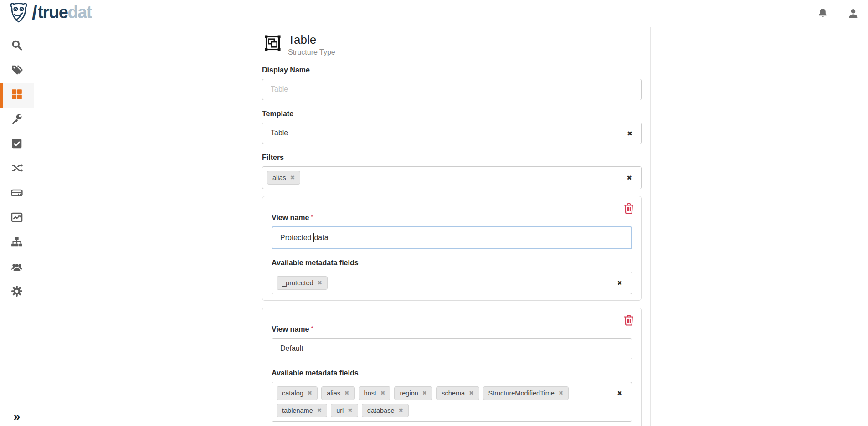  I want to click on check-square-icon, so click(17, 144).